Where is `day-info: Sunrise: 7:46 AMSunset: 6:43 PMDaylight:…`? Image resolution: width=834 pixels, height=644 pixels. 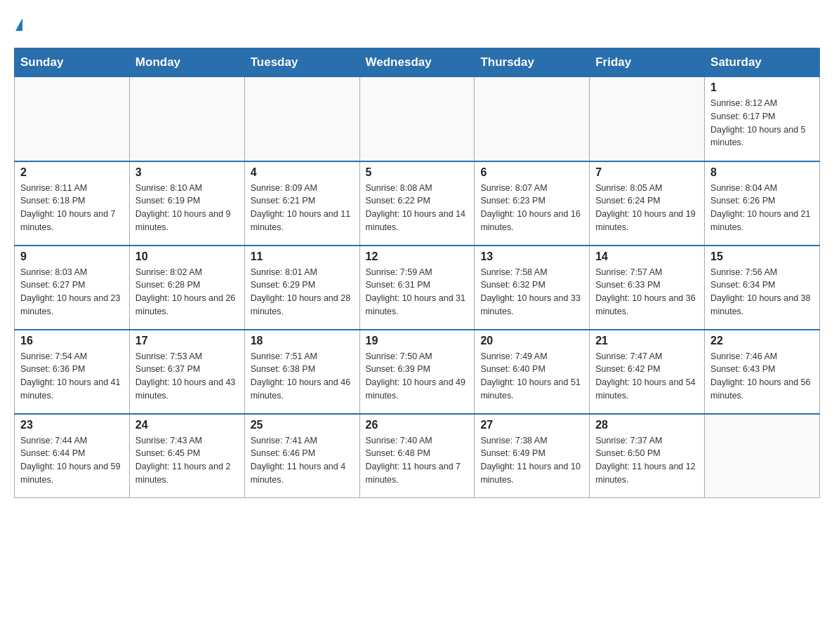
day-info: Sunrise: 7:46 AMSunset: 6:43 PMDaylight:… is located at coordinates (762, 376).